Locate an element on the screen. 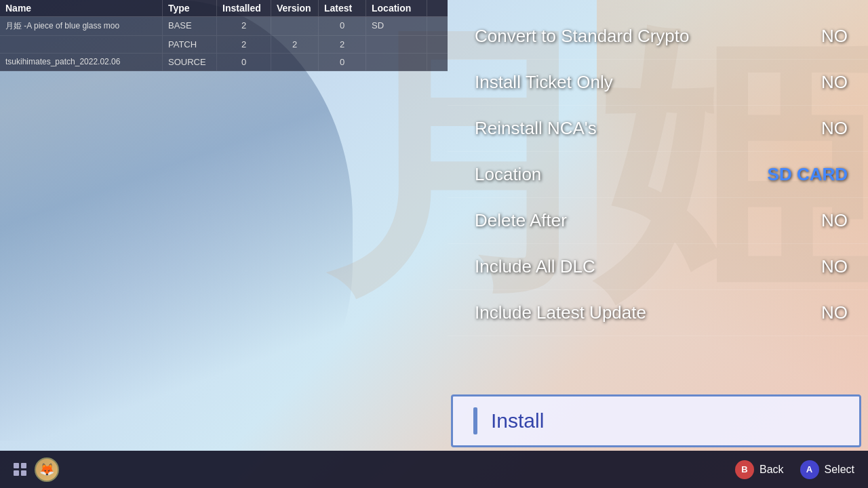 The image size is (868, 488). select-control: A Select is located at coordinates (827, 470).